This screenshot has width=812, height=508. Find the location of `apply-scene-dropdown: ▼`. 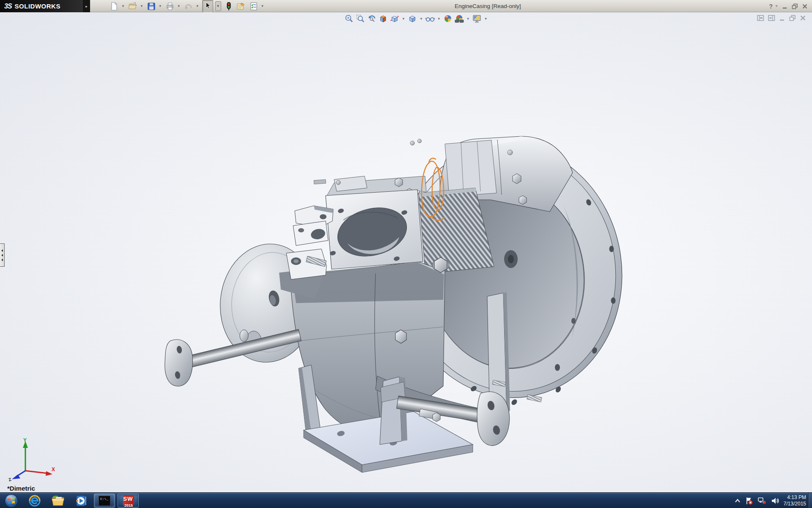

apply-scene-dropdown: ▼ is located at coordinates (468, 19).